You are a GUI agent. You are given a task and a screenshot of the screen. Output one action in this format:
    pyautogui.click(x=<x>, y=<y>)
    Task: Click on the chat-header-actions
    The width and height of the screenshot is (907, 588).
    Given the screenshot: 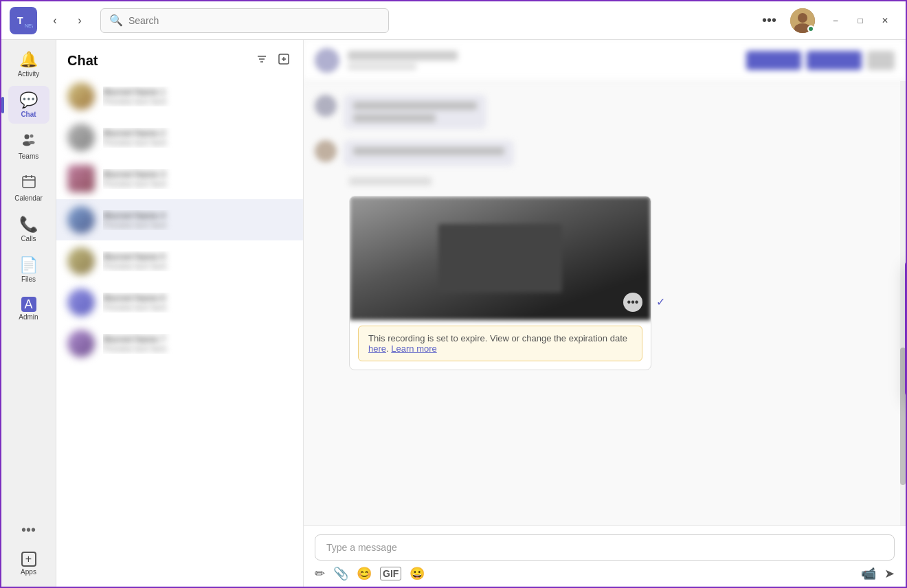 What is the action you would take?
    pyautogui.click(x=820, y=60)
    